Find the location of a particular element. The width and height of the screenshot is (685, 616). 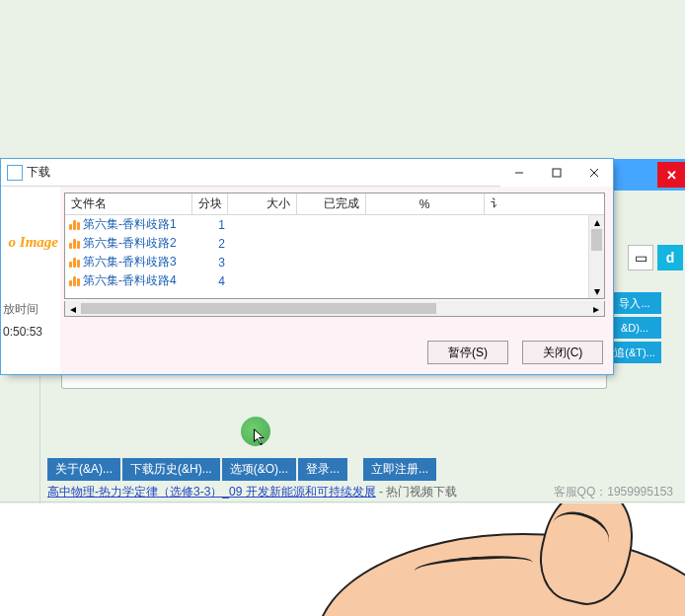

cell-chunk: 2 is located at coordinates (209, 243).